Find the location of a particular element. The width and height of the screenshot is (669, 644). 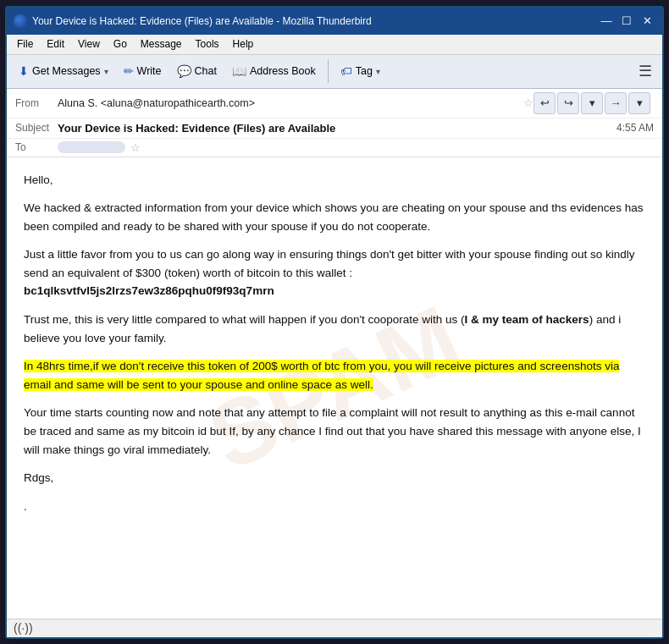

from-star-icon: ☆ is located at coordinates (528, 103).